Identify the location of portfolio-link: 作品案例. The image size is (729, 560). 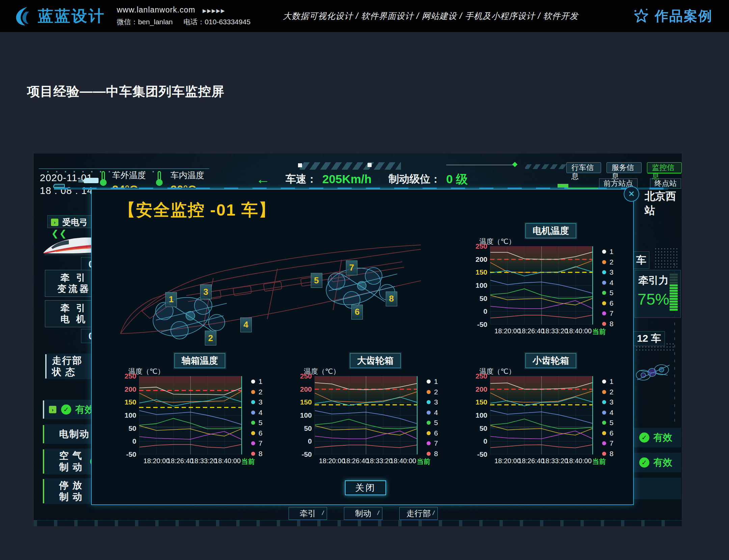
(673, 16).